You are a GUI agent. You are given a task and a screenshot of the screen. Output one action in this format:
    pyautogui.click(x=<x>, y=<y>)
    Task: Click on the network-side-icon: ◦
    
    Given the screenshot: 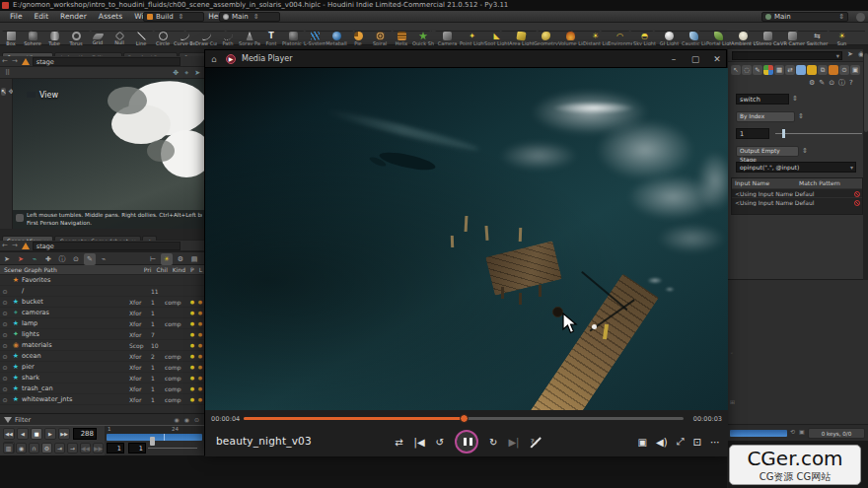 What is the action you would take?
    pyautogui.click(x=732, y=353)
    